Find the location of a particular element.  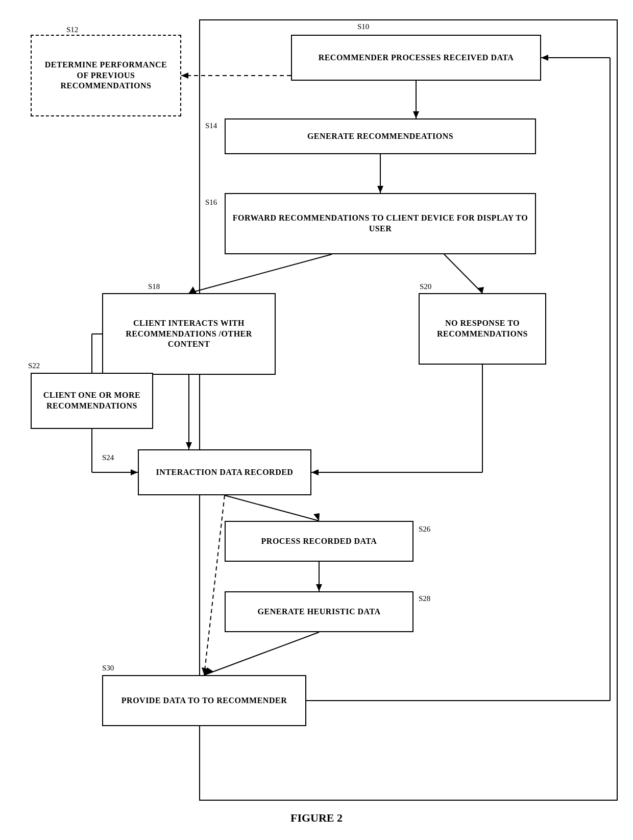

box-s16: FORWARD RECOMMENDATIONS TO CLIENT DEVICE… is located at coordinates (380, 224).